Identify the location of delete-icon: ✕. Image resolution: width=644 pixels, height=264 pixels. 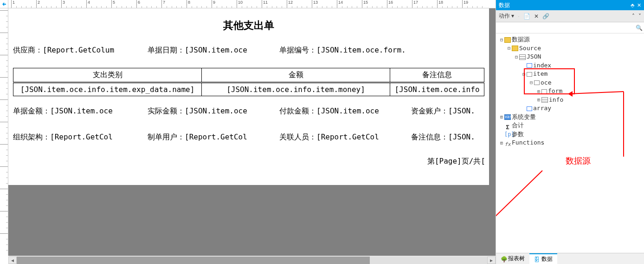
(536, 16).